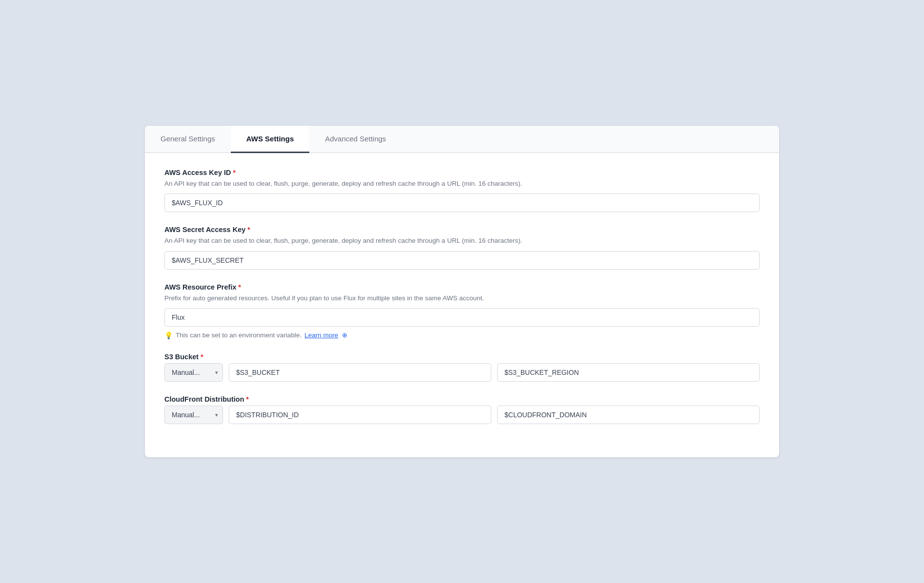 The image size is (924, 583). What do you see at coordinates (462, 415) in the screenshot?
I see `cloudfront-distribution-row: Manual... ▾` at bounding box center [462, 415].